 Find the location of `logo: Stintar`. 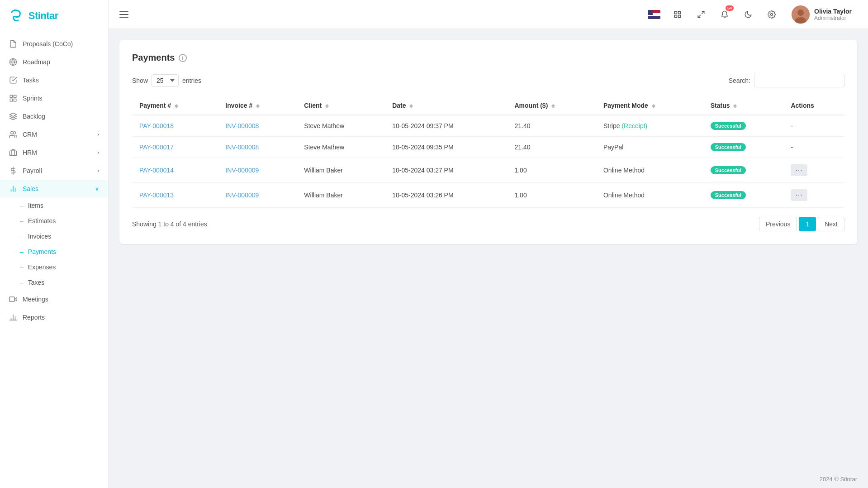

logo: Stintar is located at coordinates (54, 15).